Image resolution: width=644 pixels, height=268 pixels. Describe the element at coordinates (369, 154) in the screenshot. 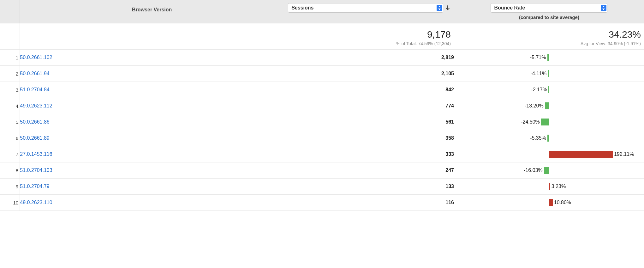

I see `sessions-value: 333` at that location.